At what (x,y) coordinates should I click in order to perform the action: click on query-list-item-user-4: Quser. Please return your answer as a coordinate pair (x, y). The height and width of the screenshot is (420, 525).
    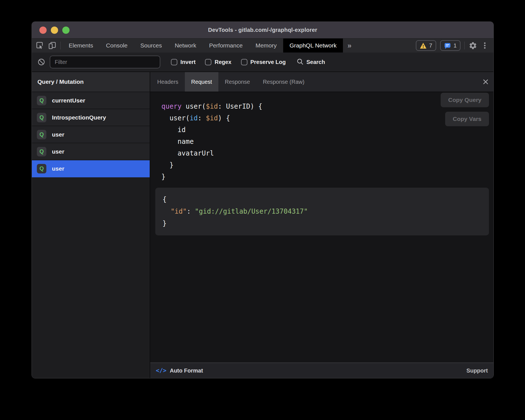
    Looking at the image, I should click on (91, 169).